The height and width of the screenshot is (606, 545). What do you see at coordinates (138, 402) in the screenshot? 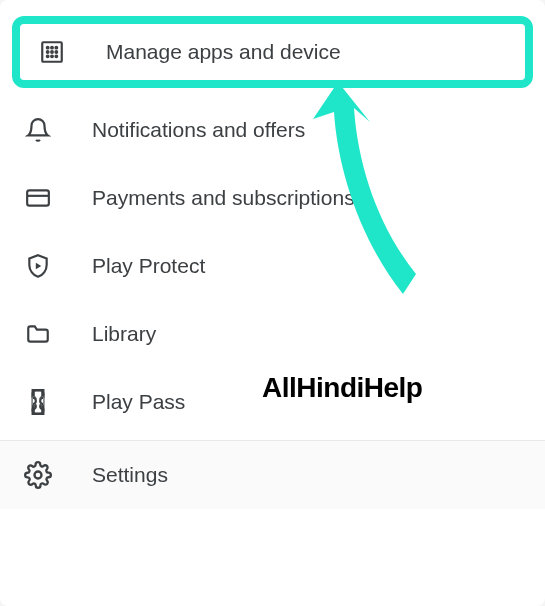
I see `menu-label: Play Pass` at bounding box center [138, 402].